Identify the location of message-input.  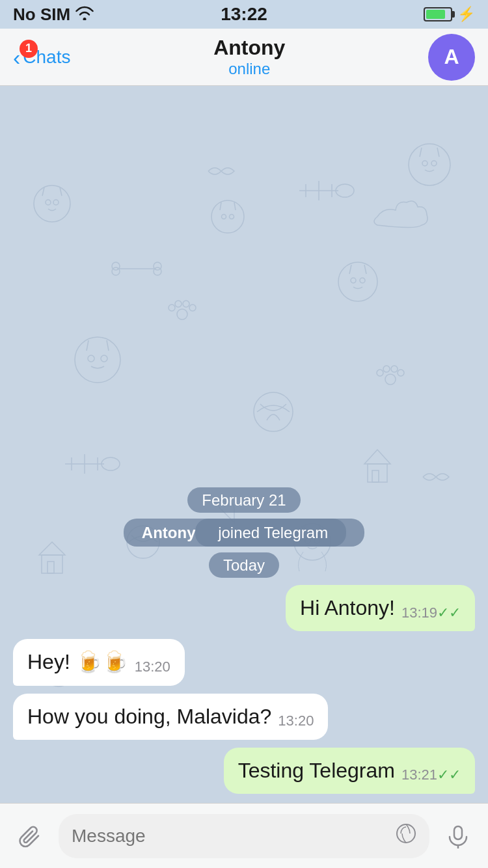
(230, 836).